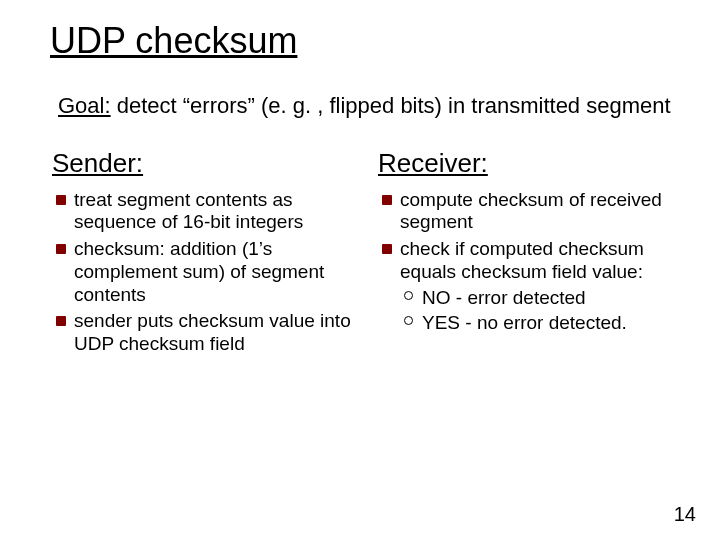 Image resolution: width=720 pixels, height=540 pixels. What do you see at coordinates (540, 298) in the screenshot?
I see `sub-item: NO - error detected` at bounding box center [540, 298].